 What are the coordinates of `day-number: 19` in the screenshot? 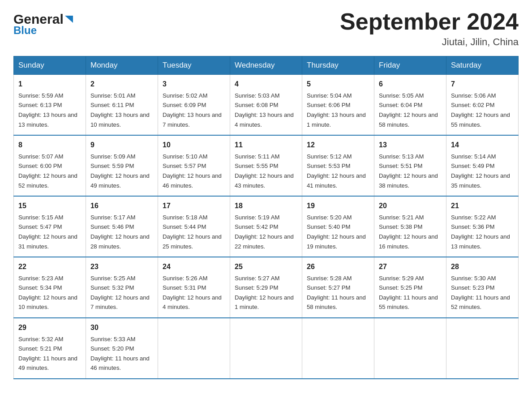 It's located at (338, 206).